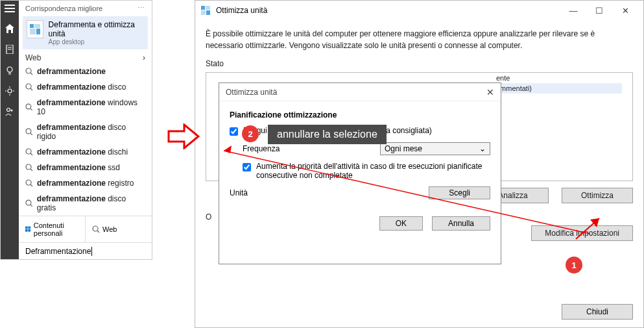 Image resolution: width=644 pixels, height=328 pixels. Describe the element at coordinates (96, 42) in the screenshot. I see `best-match-subtitle: App desktop` at that location.